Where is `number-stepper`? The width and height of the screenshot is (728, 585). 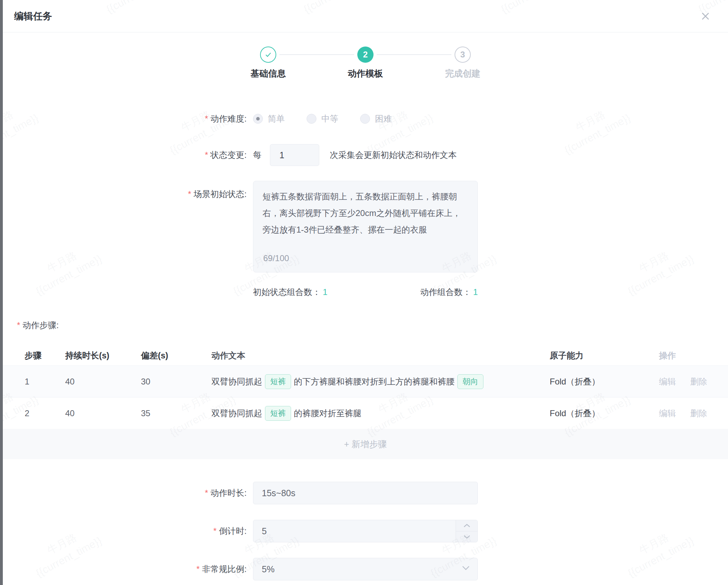
number-stepper is located at coordinates (467, 531).